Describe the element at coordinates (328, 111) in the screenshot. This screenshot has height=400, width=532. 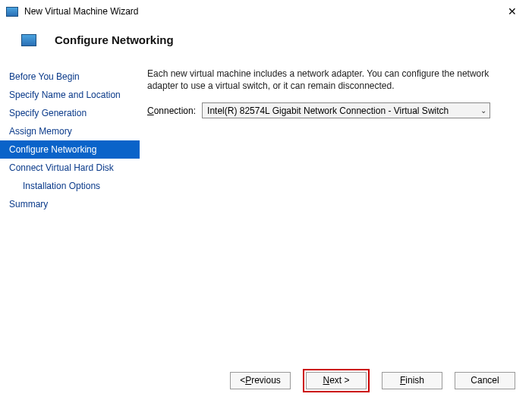
I see `connection-value: Intel(R) 82574L Gigabit Network Connecti…` at that location.